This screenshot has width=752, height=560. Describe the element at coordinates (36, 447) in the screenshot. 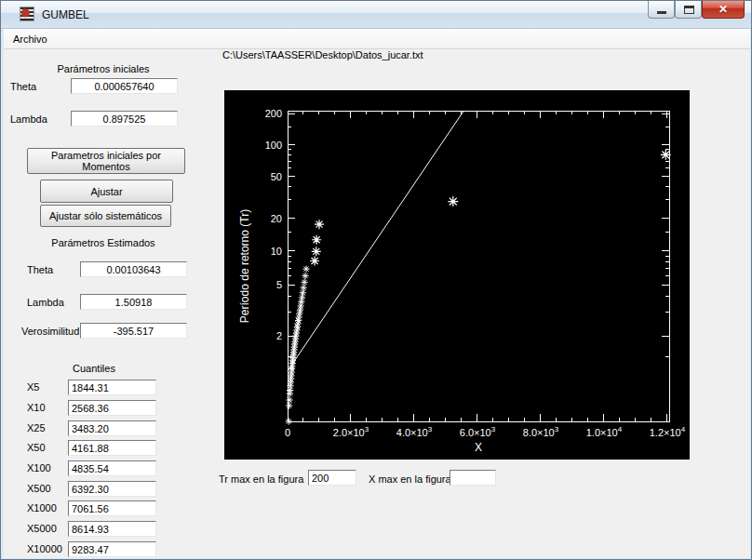

I see `quantile-label: X50` at that location.